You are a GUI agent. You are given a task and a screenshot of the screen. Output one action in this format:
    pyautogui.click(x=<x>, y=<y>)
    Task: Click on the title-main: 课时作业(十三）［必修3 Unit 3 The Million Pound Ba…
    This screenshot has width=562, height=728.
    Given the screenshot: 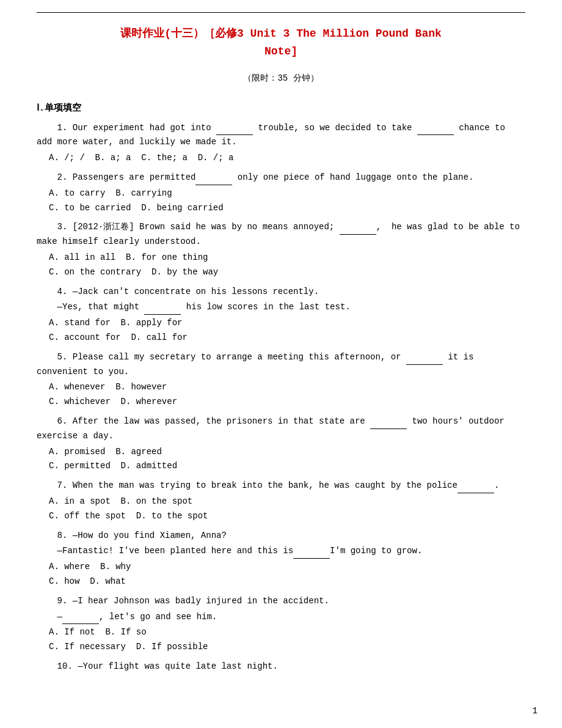 What is the action you would take?
    pyautogui.click(x=281, y=43)
    